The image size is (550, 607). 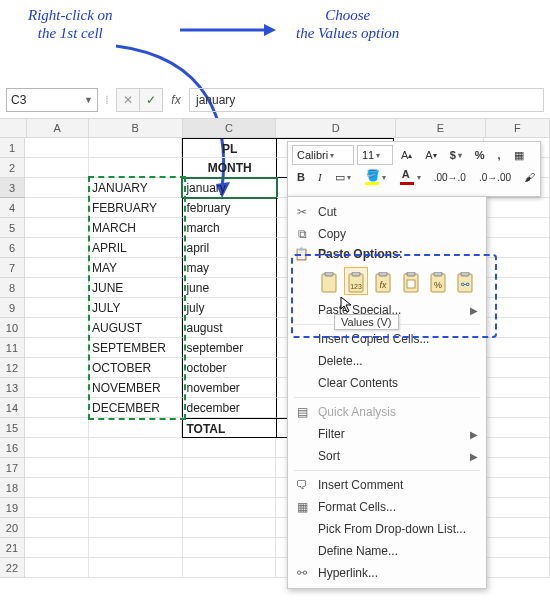 What do you see at coordinates (136, 208) in the screenshot?
I see `cell: FEBRUARY` at bounding box center [136, 208].